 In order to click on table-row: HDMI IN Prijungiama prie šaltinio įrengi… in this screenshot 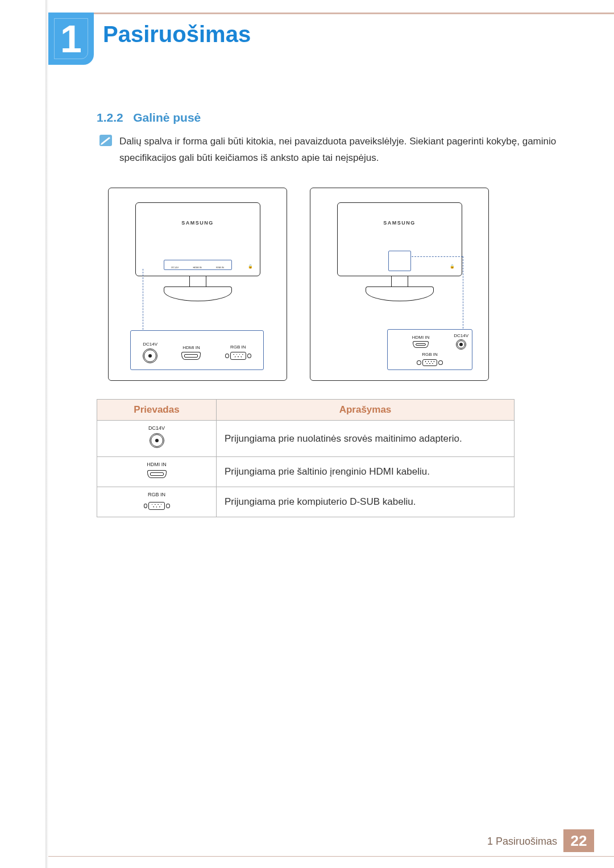, I will do `click(306, 472)`.